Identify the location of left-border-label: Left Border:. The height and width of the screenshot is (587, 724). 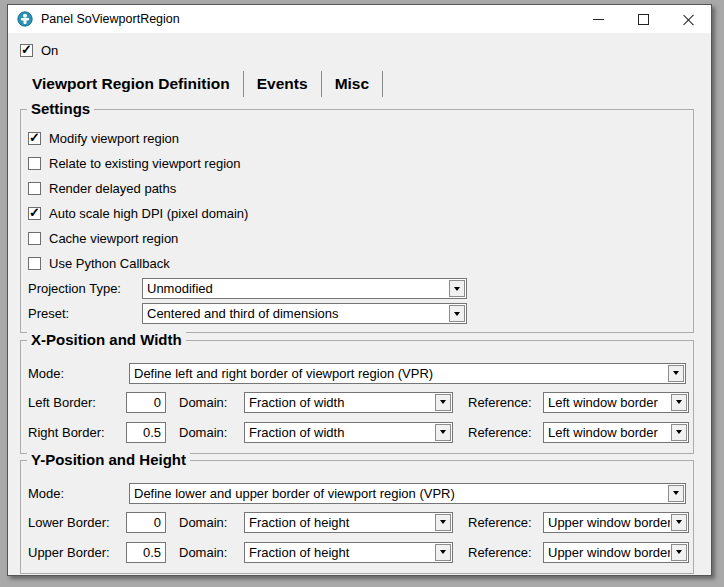
(77, 402).